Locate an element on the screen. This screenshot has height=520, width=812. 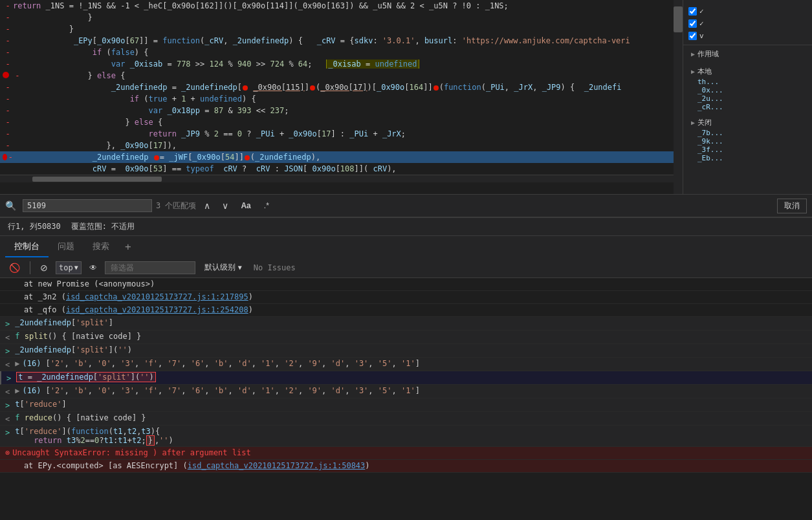
checkbox-item: v is located at coordinates (748, 36).